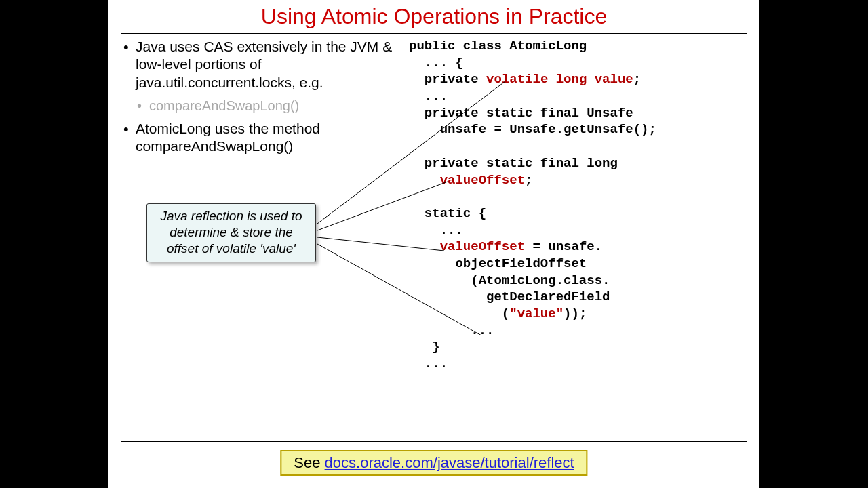  I want to click on footer-prefix: See, so click(309, 462).